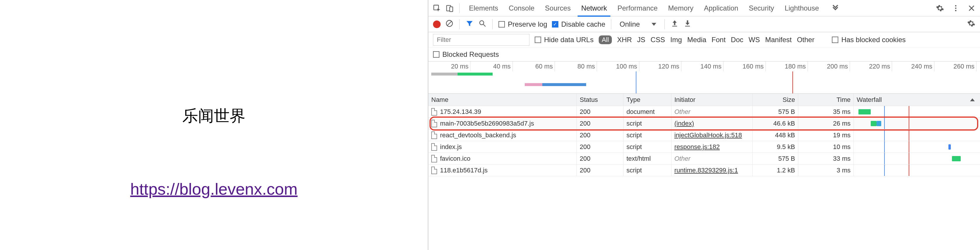 This screenshot has height=250, width=980. I want to click on filter-type-other: Other, so click(806, 40).